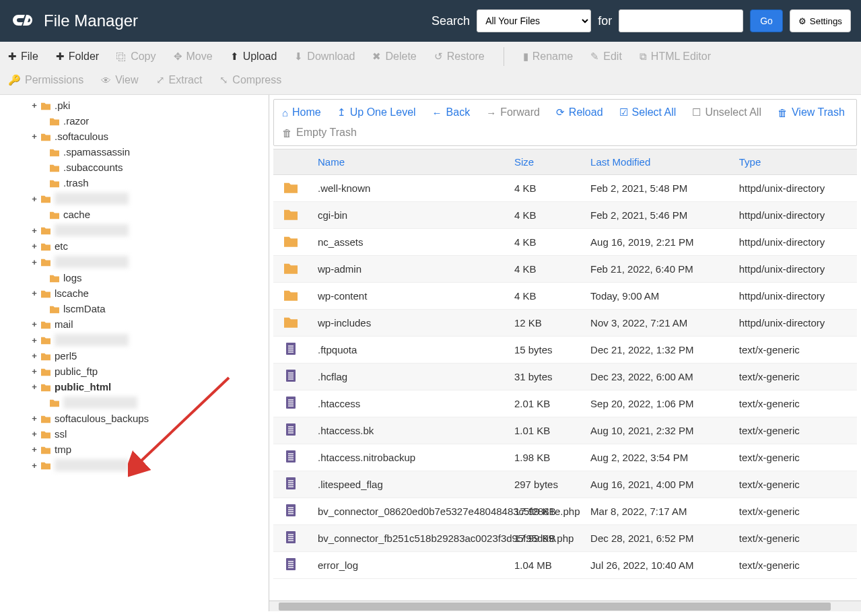 The width and height of the screenshot is (861, 616). I want to click on column-modified: Last Modified, so click(656, 162).